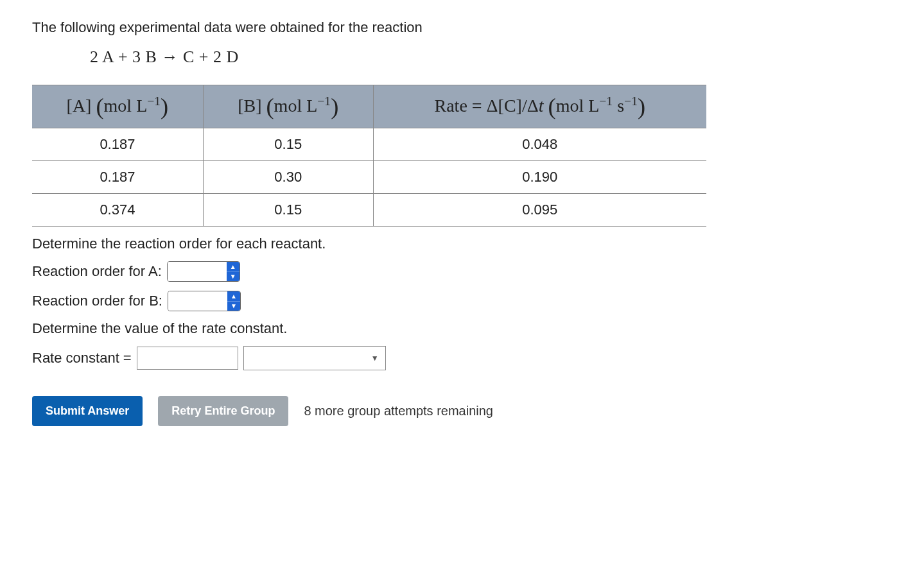 This screenshot has height=577, width=924. Describe the element at coordinates (118, 107) in the screenshot. I see `col-header-a: [A] (mol L−1)` at that location.